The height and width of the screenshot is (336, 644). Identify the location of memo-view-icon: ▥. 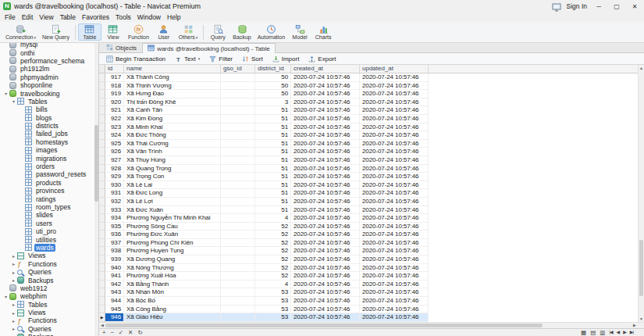
(603, 333).